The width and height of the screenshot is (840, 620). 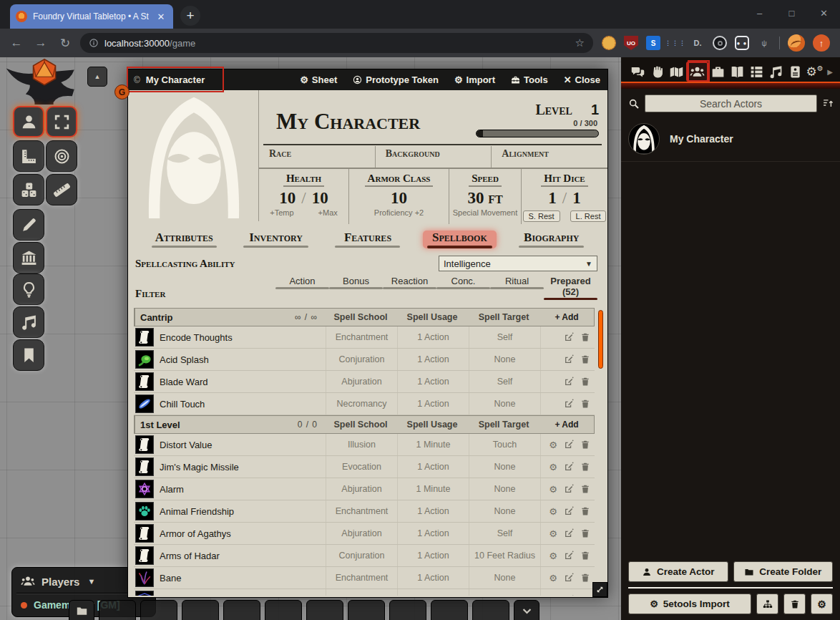 I want to click on s-extension-icon: S, so click(x=653, y=43).